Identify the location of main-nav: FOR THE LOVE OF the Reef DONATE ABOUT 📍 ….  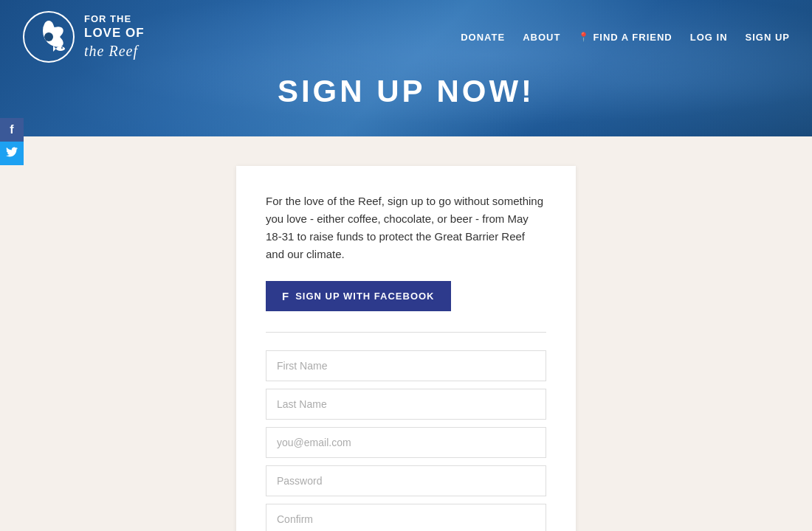
(406, 37).